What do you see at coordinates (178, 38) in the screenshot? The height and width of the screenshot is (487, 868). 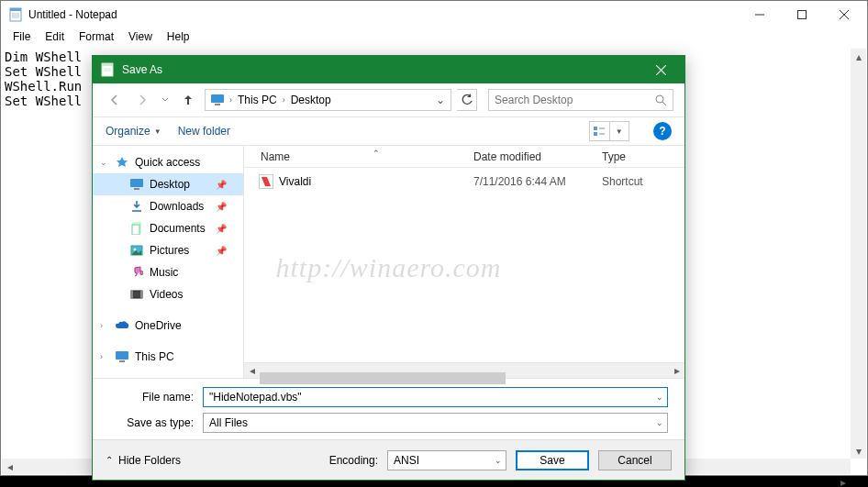 I see `menu-help: Help` at bounding box center [178, 38].